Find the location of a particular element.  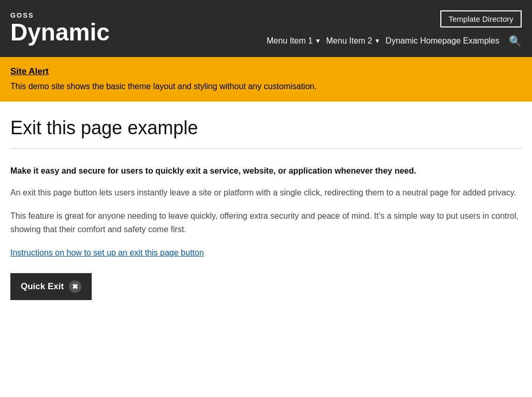

search-icon: 🔍 is located at coordinates (515, 41).